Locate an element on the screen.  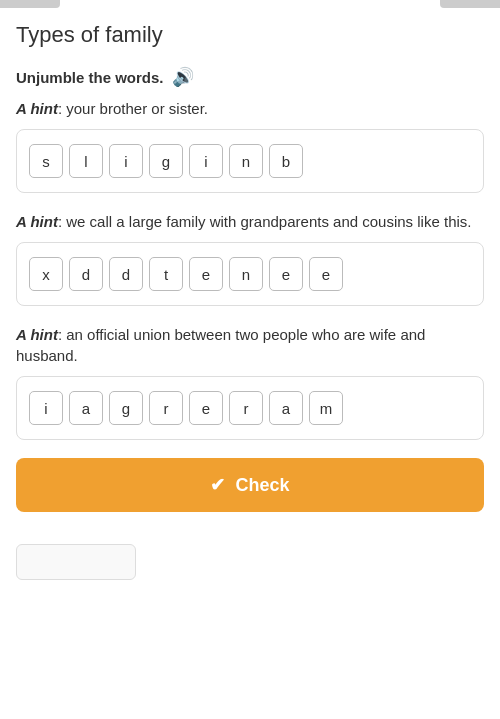
letter-tile: x is located at coordinates (46, 274).